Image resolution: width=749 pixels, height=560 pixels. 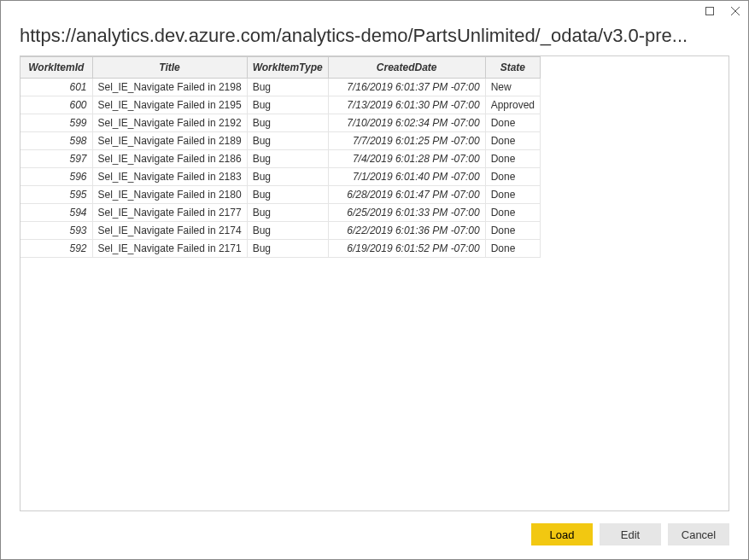 What do you see at coordinates (280, 249) in the screenshot?
I see `table-row: 592Sel_IE_Navigate Failed in 2171Bug6/19…` at bounding box center [280, 249].